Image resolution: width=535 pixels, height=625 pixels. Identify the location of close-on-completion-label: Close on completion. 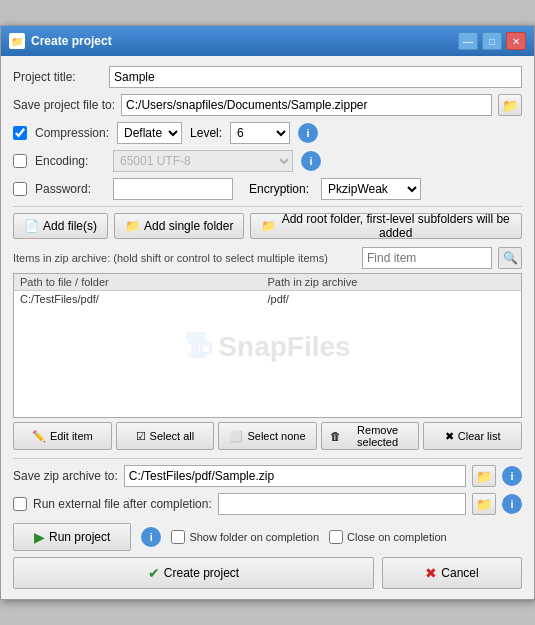
(397, 537).